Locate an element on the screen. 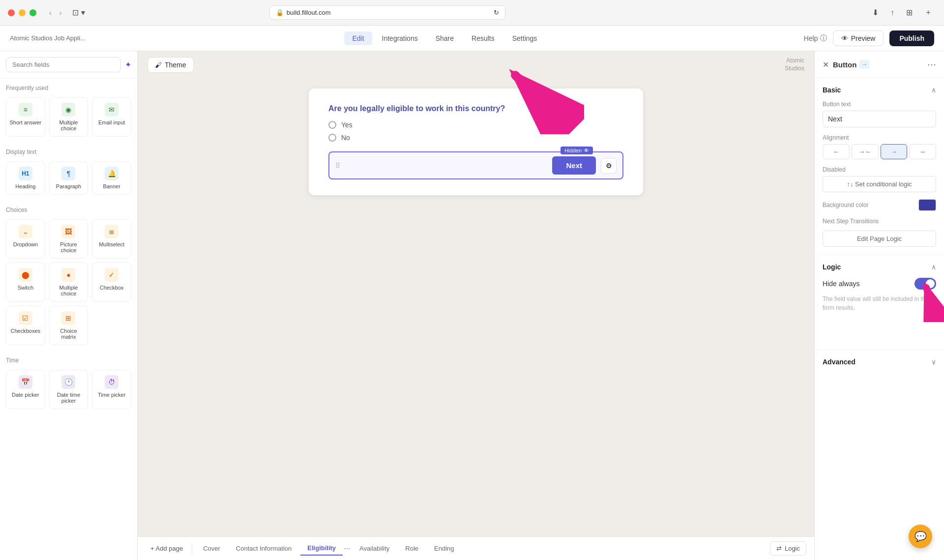 This screenshot has height=560, width=944. basic-section: Basic ∧ Button text Alignment ← →← → ↔ D… is located at coordinates (879, 167).